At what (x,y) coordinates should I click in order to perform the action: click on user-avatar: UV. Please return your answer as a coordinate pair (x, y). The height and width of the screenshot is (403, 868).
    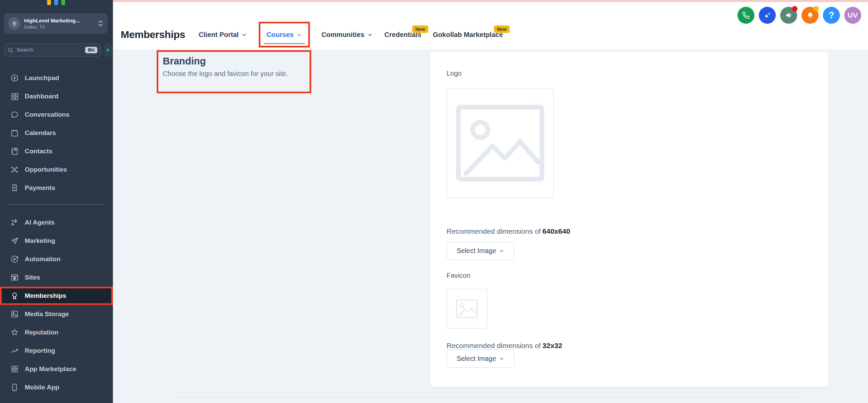
    Looking at the image, I should click on (853, 15).